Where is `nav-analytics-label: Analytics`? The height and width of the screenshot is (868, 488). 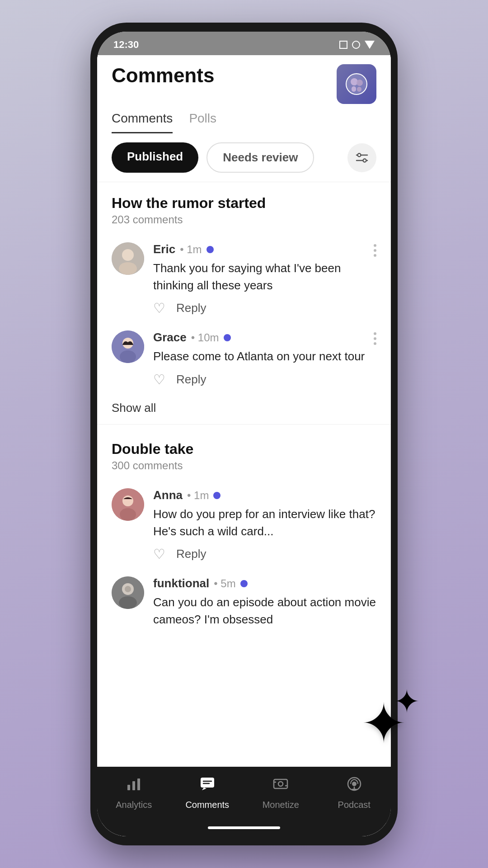
nav-analytics-label: Analytics is located at coordinates (134, 805).